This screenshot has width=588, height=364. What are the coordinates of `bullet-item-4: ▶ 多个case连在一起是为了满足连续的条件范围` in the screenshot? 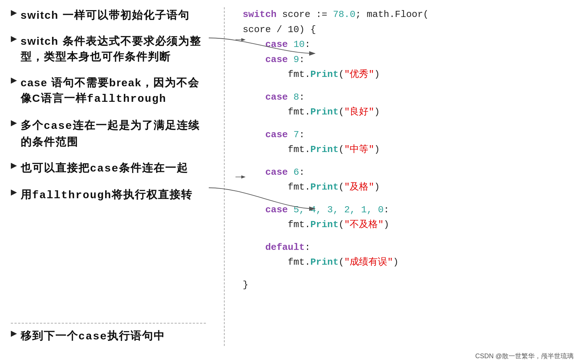 It's located at (108, 134).